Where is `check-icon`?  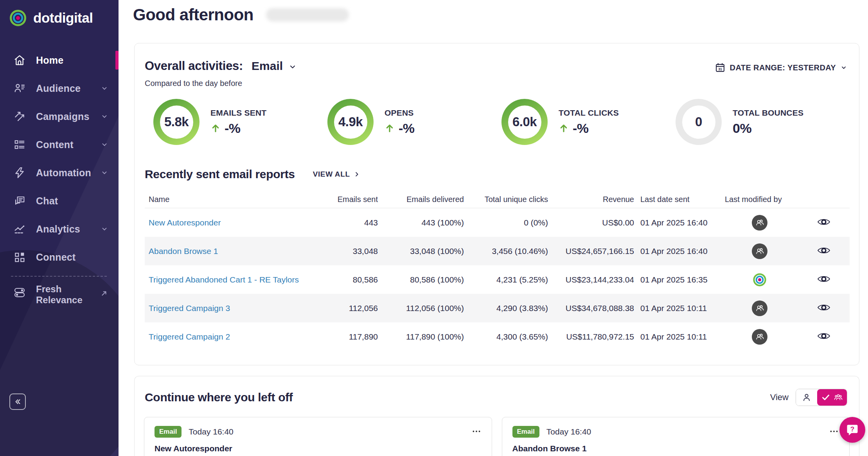
check-icon is located at coordinates (826, 397).